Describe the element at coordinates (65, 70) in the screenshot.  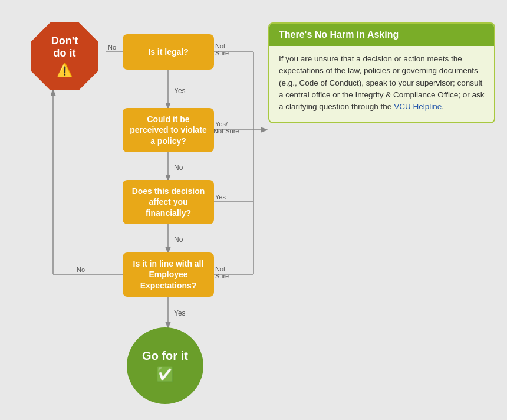
I see `warning-icon: ⚠️` at that location.